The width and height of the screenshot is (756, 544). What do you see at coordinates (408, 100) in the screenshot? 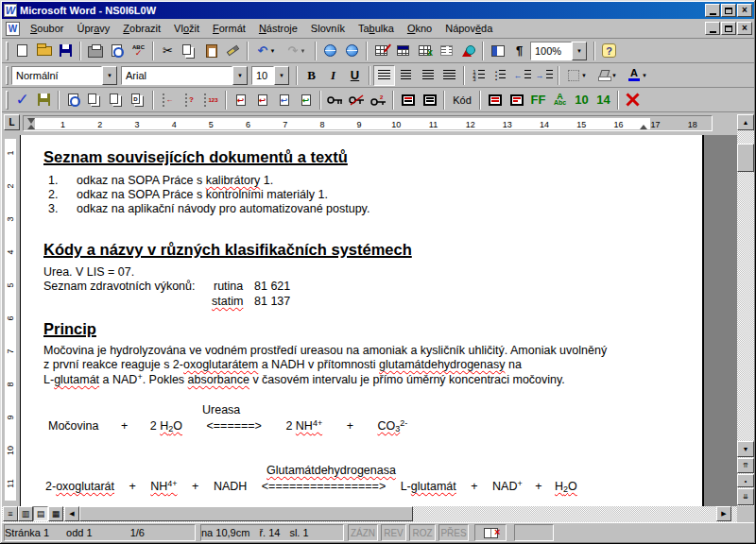
I see `stripe-red-black-button` at bounding box center [408, 100].